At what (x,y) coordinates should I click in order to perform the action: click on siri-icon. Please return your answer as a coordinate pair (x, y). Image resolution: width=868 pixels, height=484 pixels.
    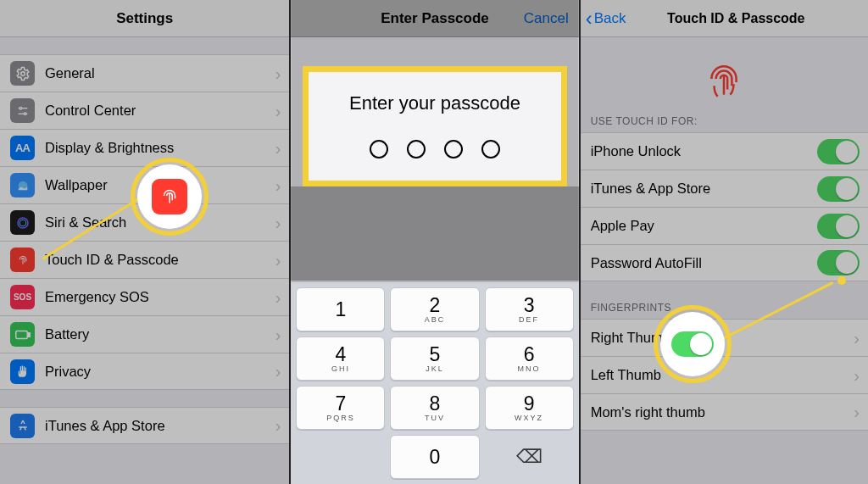
    Looking at the image, I should click on (22, 222).